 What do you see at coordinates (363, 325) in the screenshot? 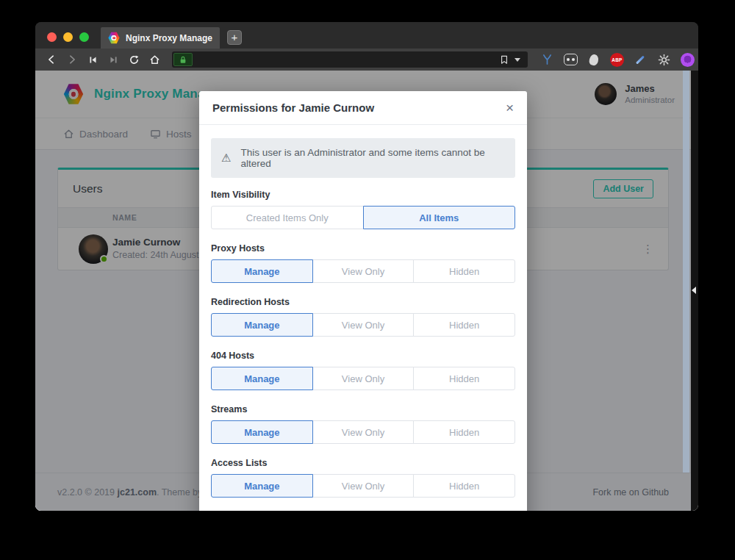
I see `redirection-hosts-view-only-button: View Only` at bounding box center [363, 325].